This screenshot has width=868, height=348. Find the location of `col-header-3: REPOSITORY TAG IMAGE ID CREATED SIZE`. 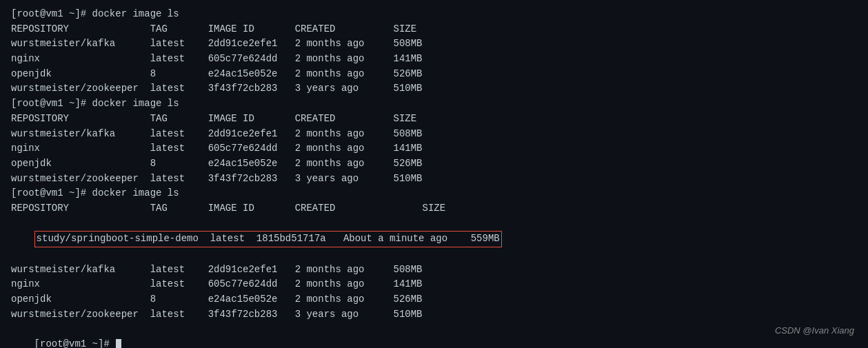

col-header-3: REPOSITORY TAG IMAGE ID CREATED SIZE is located at coordinates (228, 208).